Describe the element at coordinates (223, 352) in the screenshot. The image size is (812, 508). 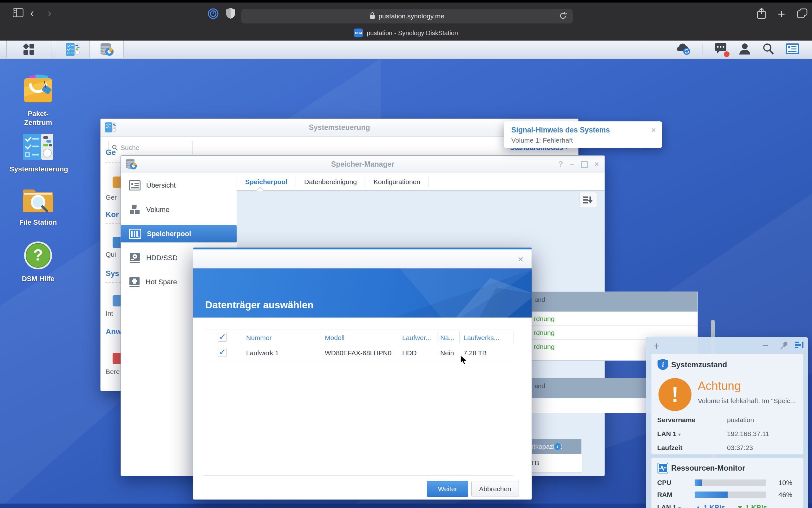
I see `disk-checkbox: ✓` at that location.